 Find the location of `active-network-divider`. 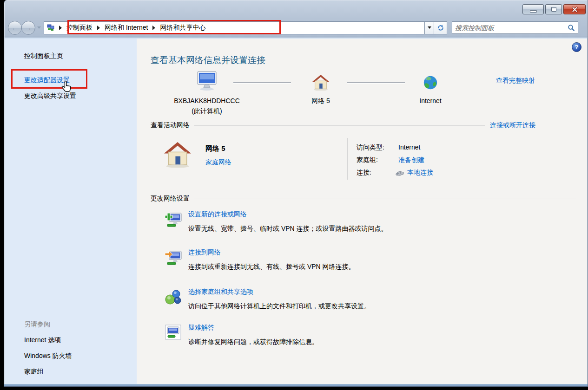

active-network-divider is located at coordinates (348, 159).